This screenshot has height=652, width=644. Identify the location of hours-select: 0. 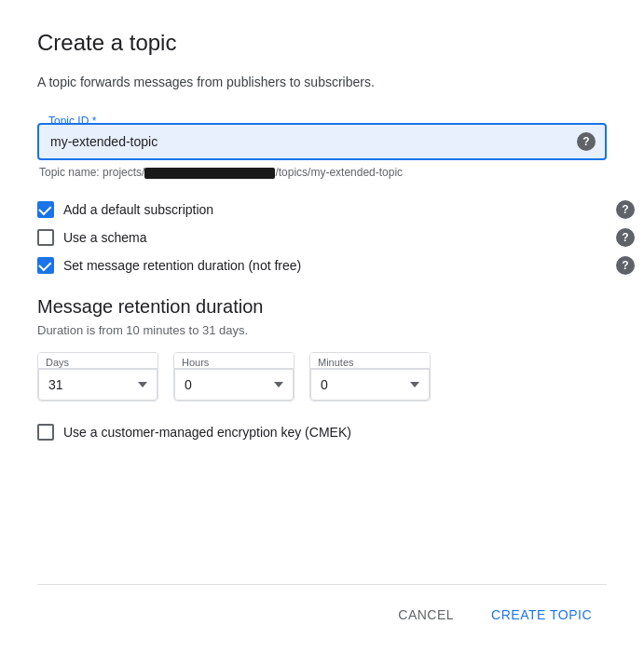
(234, 385).